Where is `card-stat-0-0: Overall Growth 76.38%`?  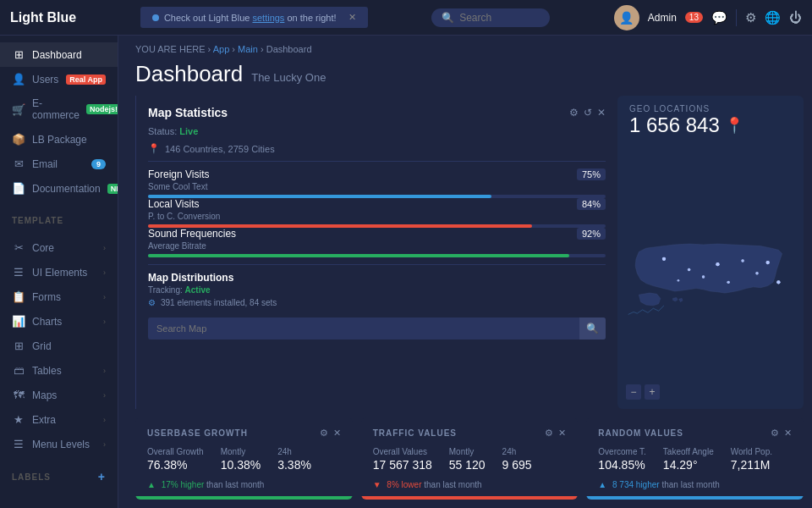
card-stat-0-0: Overall Growth 76.38% is located at coordinates (176, 459).